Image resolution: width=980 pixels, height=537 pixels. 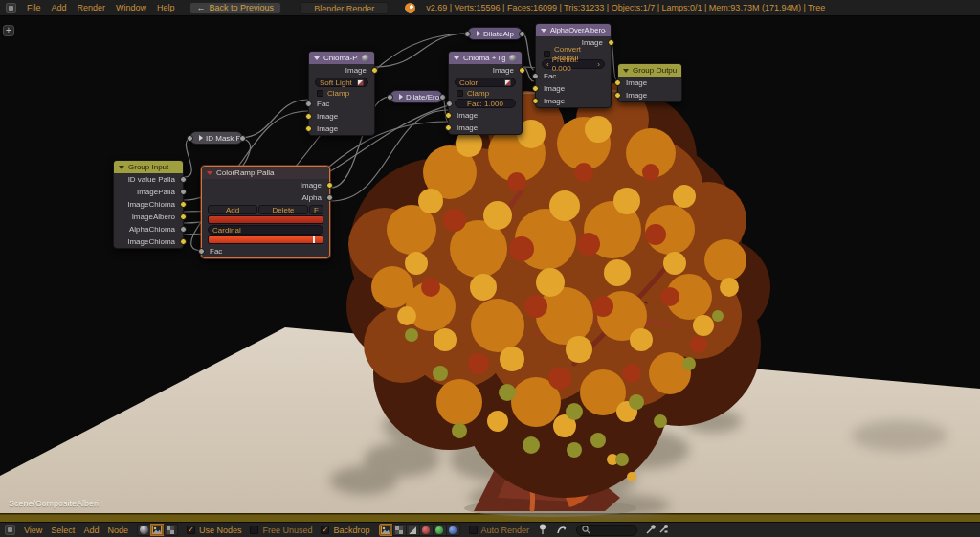 What do you see at coordinates (316, 210) in the screenshot?
I see `fake-user-button: F` at bounding box center [316, 210].